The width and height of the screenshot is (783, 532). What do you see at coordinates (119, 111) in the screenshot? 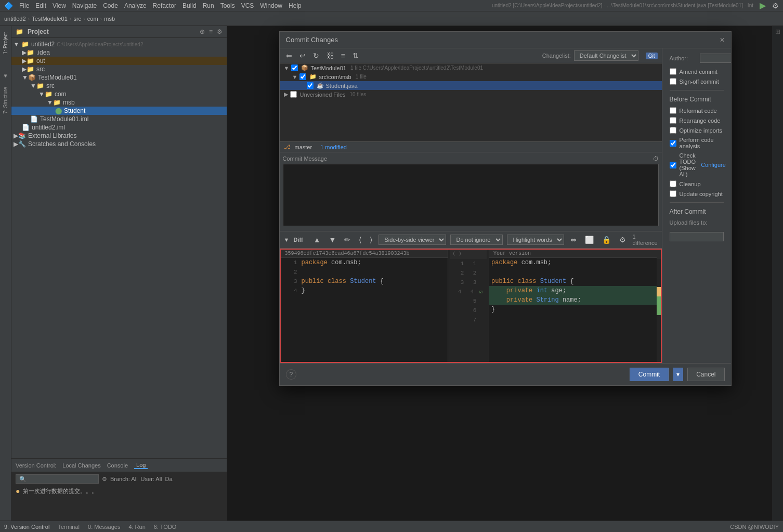
I see `tree-item-student: ⬤ Student` at bounding box center [119, 111].